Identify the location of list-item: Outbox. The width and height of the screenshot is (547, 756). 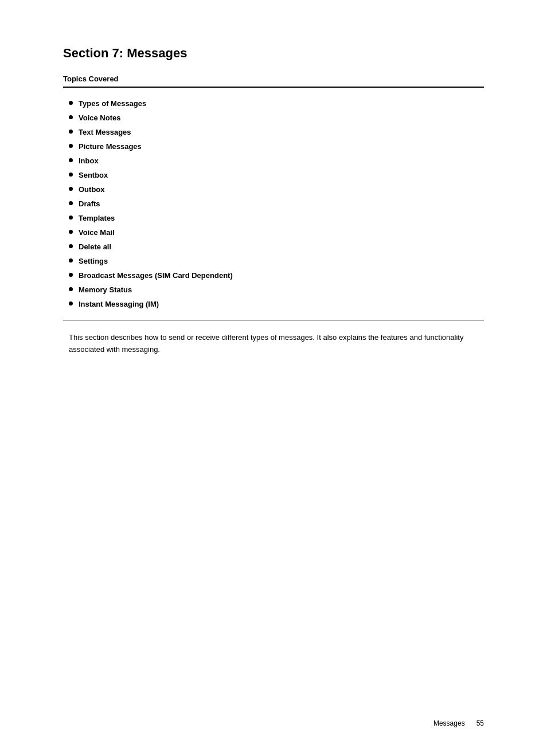
(276, 189).